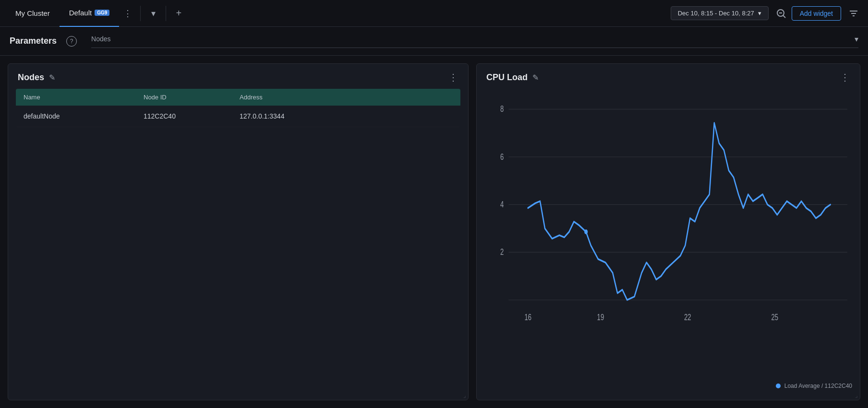 Image resolution: width=868 pixels, height=408 pixels. I want to click on cpu-chart-legend: Load Average / 112C2C40, so click(668, 385).